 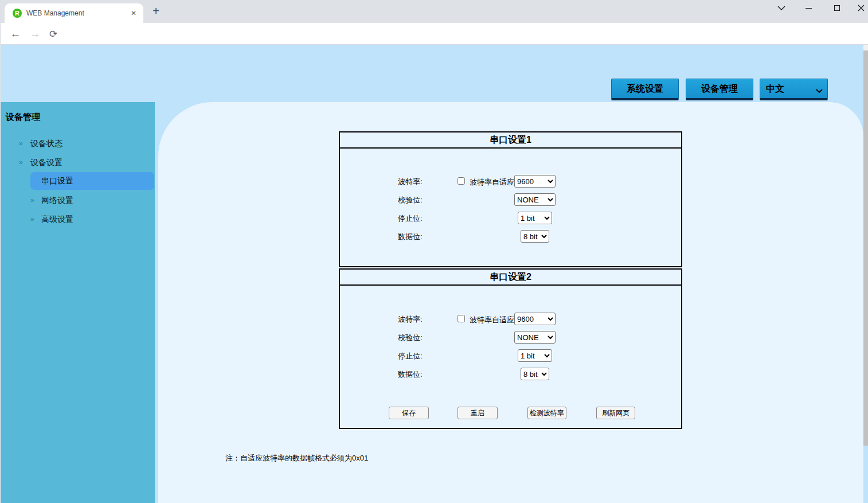 What do you see at coordinates (866, 248) in the screenshot?
I see `scrollbar-thumb` at bounding box center [866, 248].